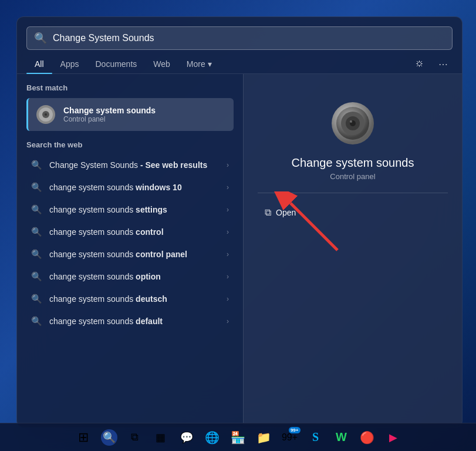  What do you see at coordinates (295, 430) in the screenshot?
I see `notification-badge: 99+` at bounding box center [295, 430].